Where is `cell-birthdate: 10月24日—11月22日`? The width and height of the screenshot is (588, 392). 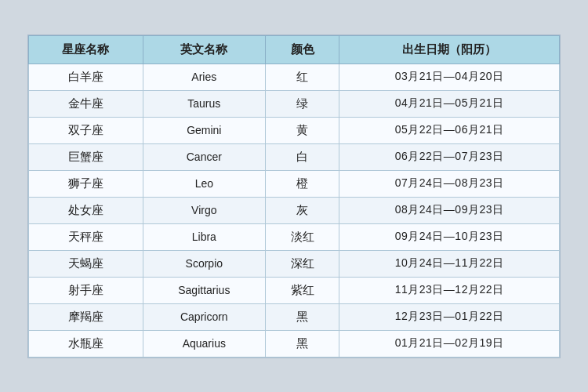
cell-birthdate: 10月24日—11月22日 is located at coordinates (450, 263).